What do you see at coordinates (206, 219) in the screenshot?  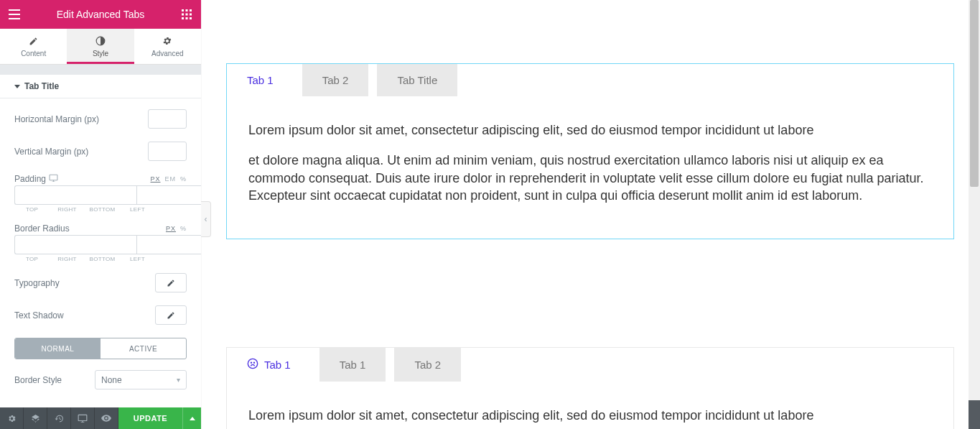 I see `panel-collapse-button: ‹` at bounding box center [206, 219].